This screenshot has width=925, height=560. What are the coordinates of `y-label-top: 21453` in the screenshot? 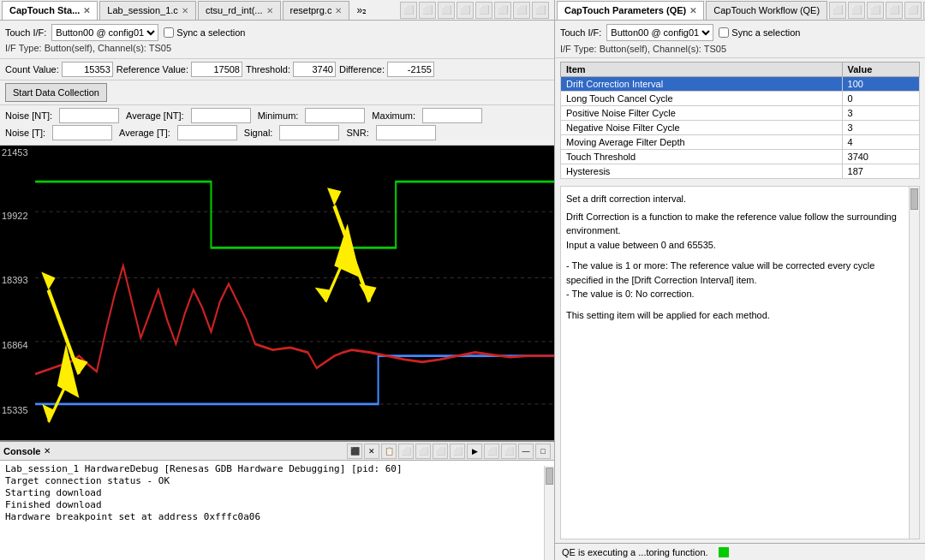 It's located at (15, 152).